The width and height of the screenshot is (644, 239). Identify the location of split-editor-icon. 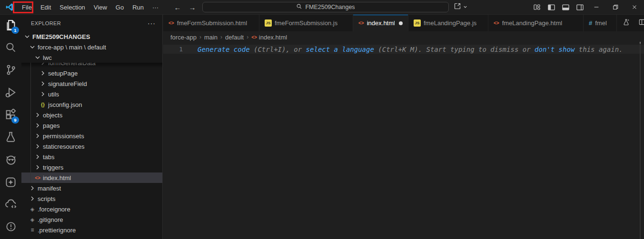
(641, 23).